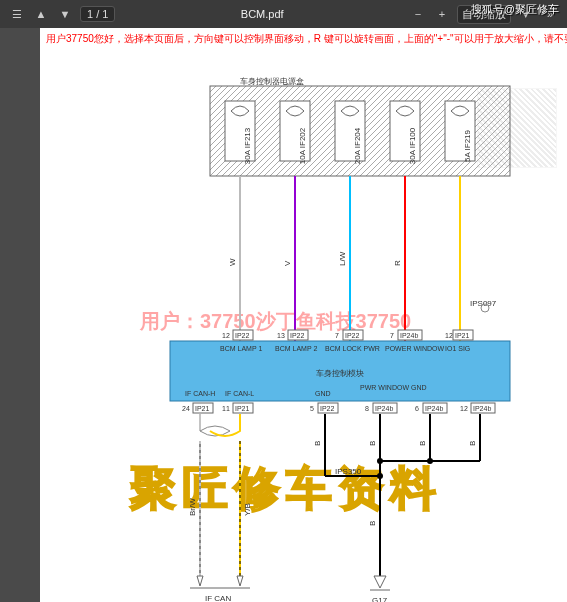 The width and height of the screenshot is (567, 602). What do you see at coordinates (302, 146) in the screenshot?
I see `svg-text: 10A IF202` at bounding box center [302, 146].